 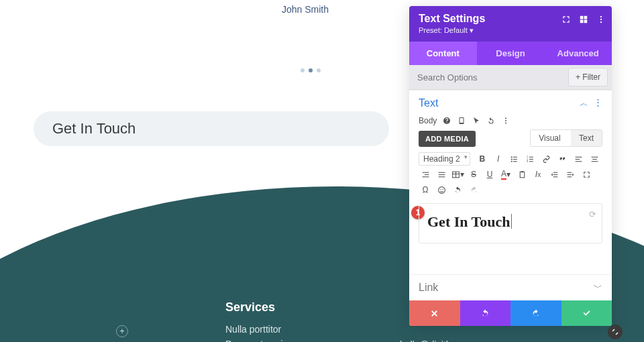 What do you see at coordinates (474, 174) in the screenshot?
I see `strikethrough-icon: S` at bounding box center [474, 174].